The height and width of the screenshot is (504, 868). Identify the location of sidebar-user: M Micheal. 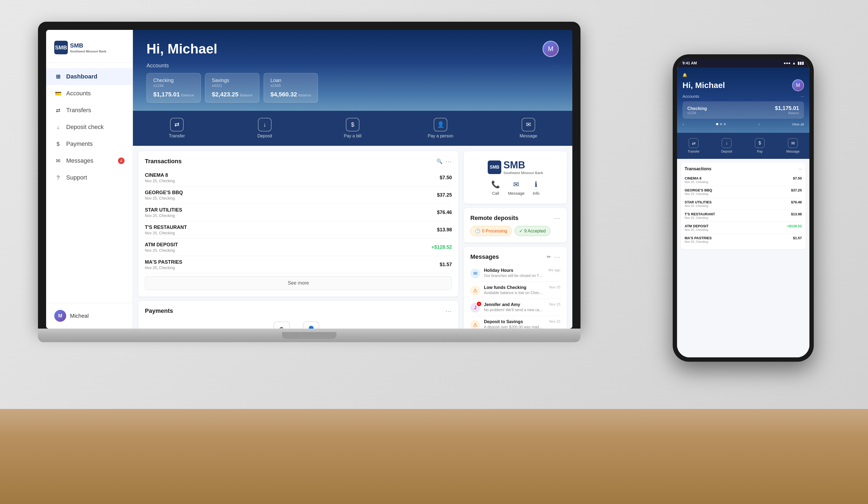
(90, 316).